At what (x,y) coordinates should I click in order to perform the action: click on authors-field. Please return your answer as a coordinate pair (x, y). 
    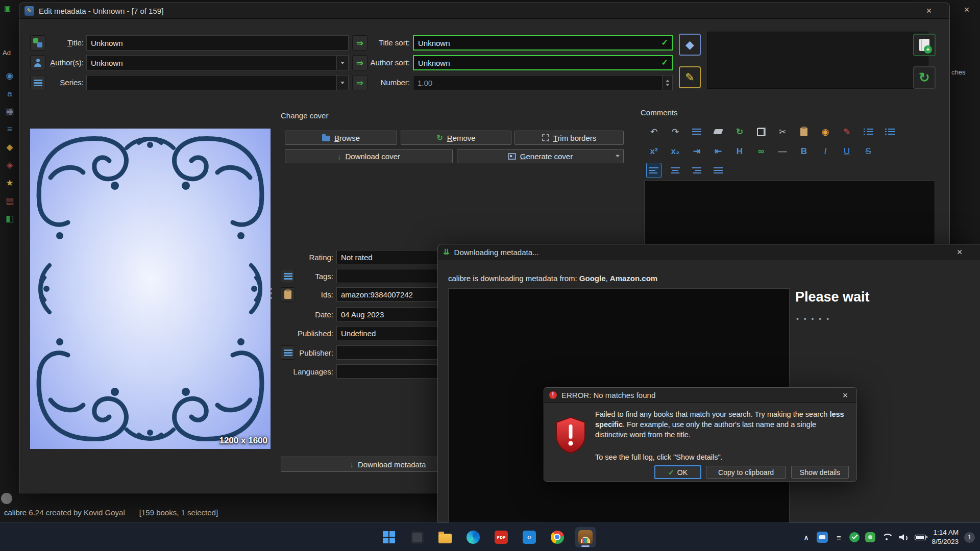
    Looking at the image, I should click on (217, 63).